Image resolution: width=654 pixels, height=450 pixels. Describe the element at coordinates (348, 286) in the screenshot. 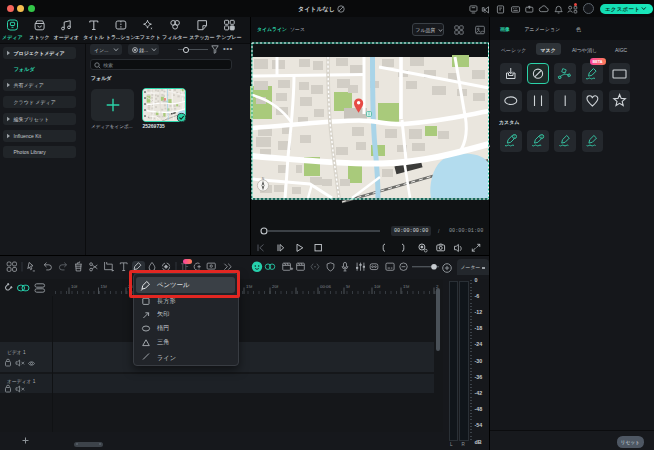

I see `svg-text: 5f` at that location.